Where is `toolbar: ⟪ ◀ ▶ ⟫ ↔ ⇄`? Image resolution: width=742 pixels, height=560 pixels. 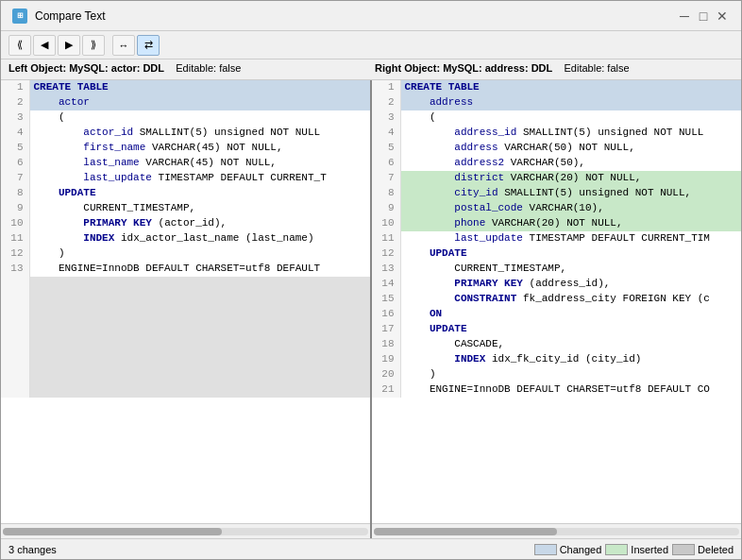 toolbar: ⟪ ◀ ▶ ⟫ ↔ ⇄ is located at coordinates (371, 45).